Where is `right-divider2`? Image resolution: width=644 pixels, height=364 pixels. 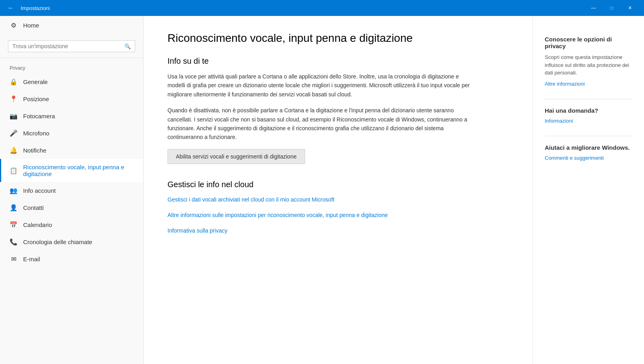
right-divider2 is located at coordinates (589, 136).